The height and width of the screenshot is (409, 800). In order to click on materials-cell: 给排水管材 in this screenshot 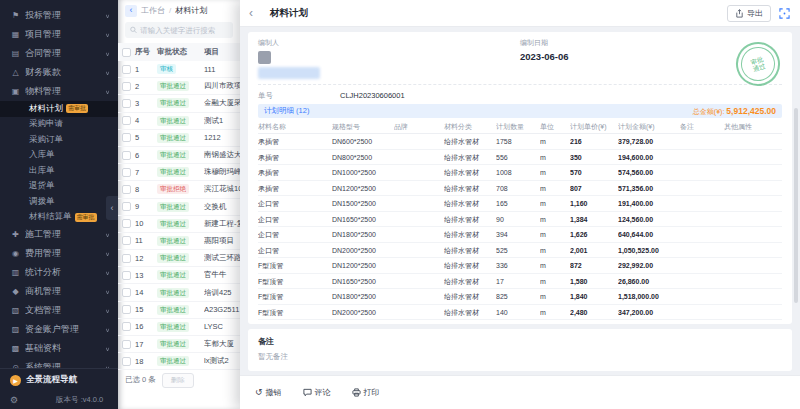, I will do `click(470, 235)`.